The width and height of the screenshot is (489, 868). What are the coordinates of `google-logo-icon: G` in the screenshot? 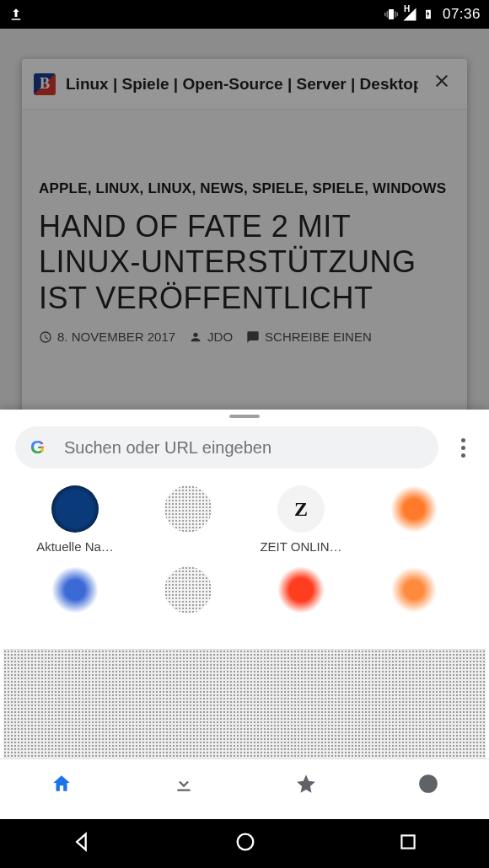 It's located at (41, 447).